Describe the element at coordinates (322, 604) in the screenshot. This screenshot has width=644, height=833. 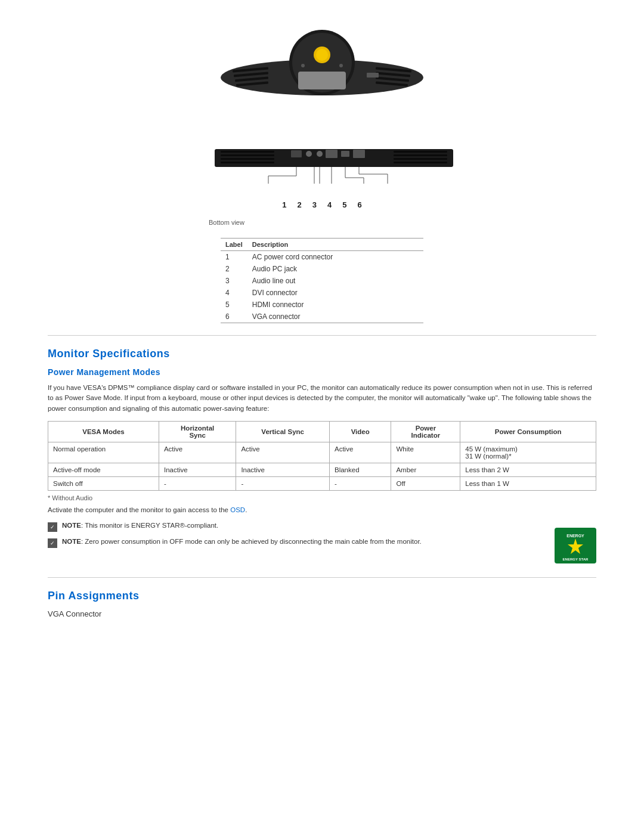
I see `pin-assignments-section: Pin Assignments VGA Connector` at that location.